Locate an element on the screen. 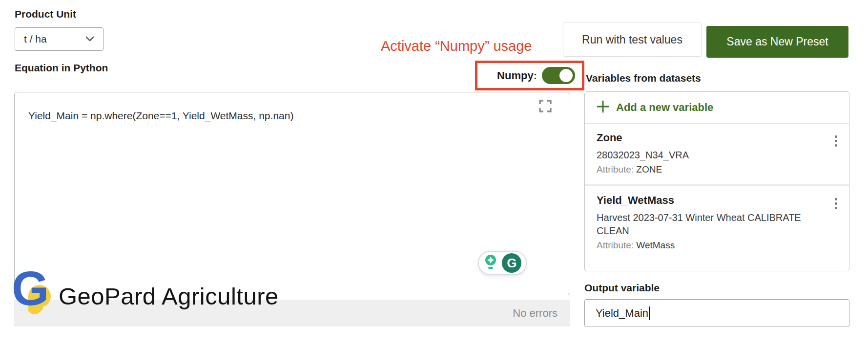 The height and width of the screenshot is (350, 868). grammarly-icon: G is located at coordinates (512, 263).